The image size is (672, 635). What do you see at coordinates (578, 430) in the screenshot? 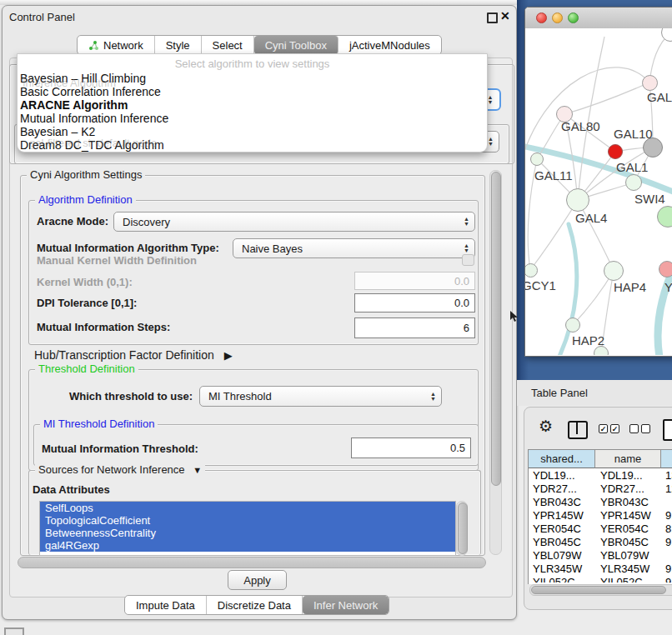
I see `column-chooser-icon` at bounding box center [578, 430].